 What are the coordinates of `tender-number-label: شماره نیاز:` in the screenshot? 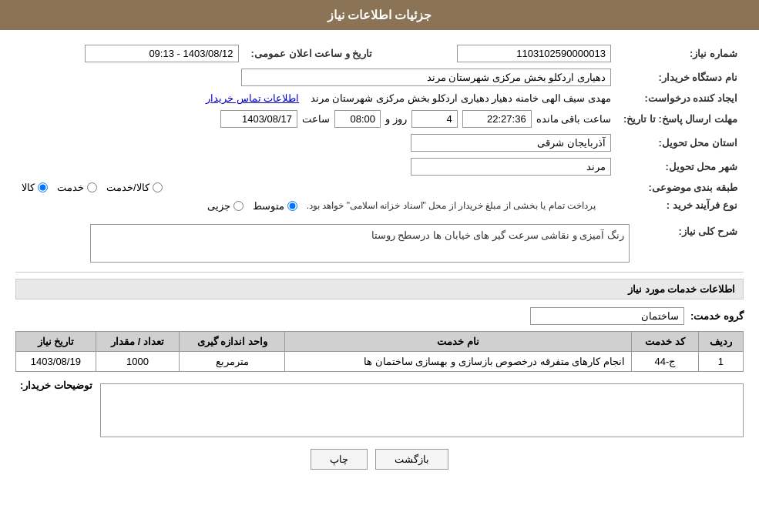 It's located at (680, 54).